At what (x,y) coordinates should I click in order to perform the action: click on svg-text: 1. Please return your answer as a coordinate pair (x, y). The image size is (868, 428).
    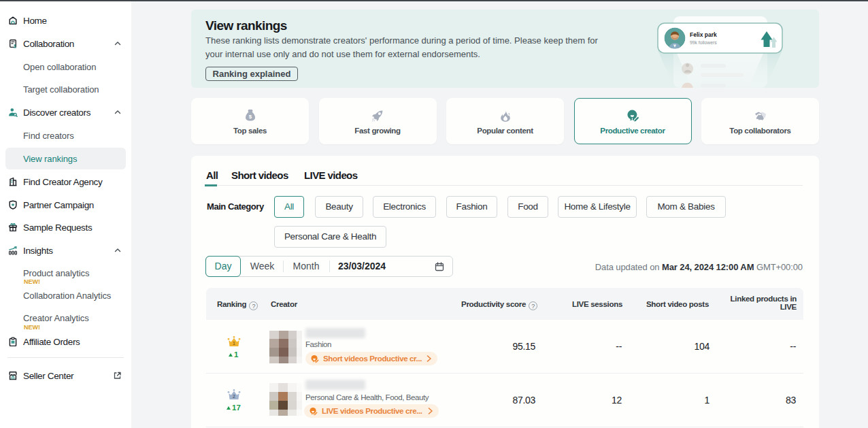
    Looking at the image, I should click on (234, 343).